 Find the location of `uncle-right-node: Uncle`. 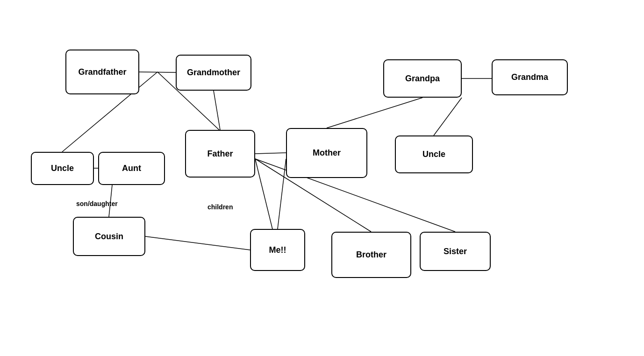

uncle-right-node: Uncle is located at coordinates (434, 154).